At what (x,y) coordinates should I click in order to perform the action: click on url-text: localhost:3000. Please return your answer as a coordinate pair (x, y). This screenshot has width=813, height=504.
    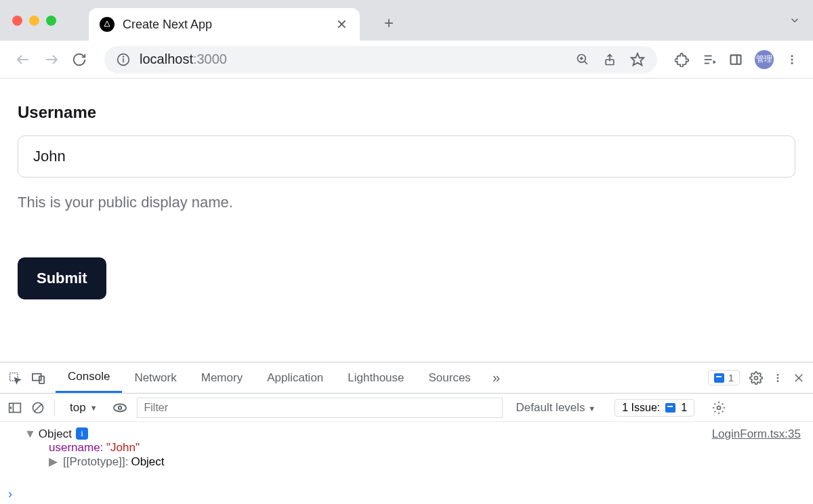
    Looking at the image, I should click on (183, 60).